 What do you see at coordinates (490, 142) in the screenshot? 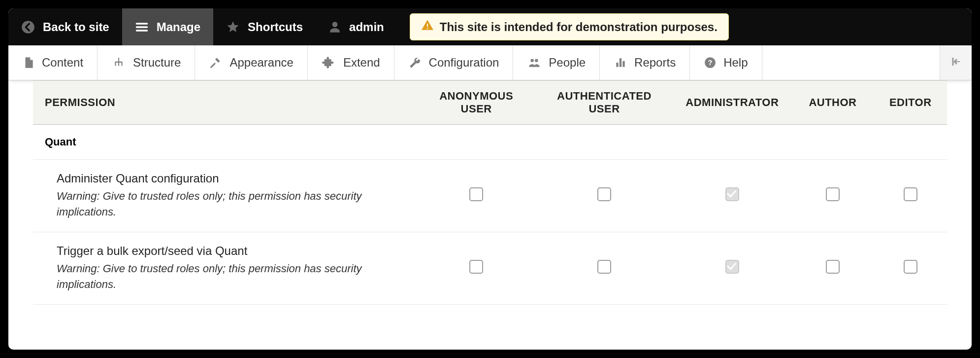
I see `module-name: Quant` at bounding box center [490, 142].